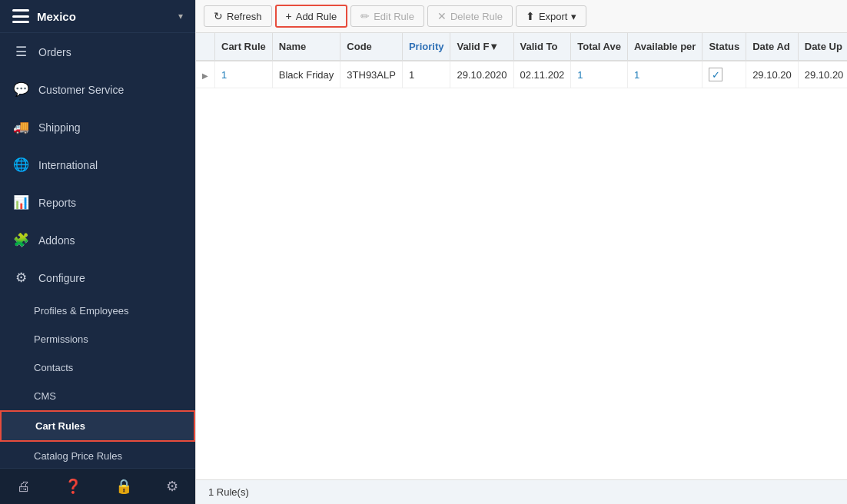 The height and width of the screenshot is (504, 847). Describe the element at coordinates (664, 75) in the screenshot. I see `cell-available-per: 1` at that location.